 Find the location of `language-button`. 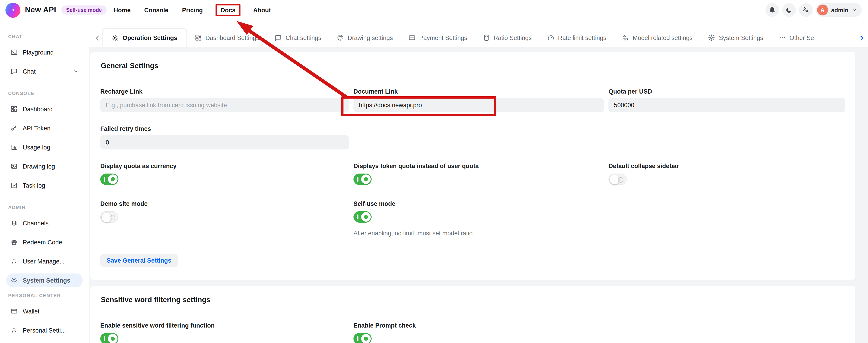

language-button is located at coordinates (806, 10).